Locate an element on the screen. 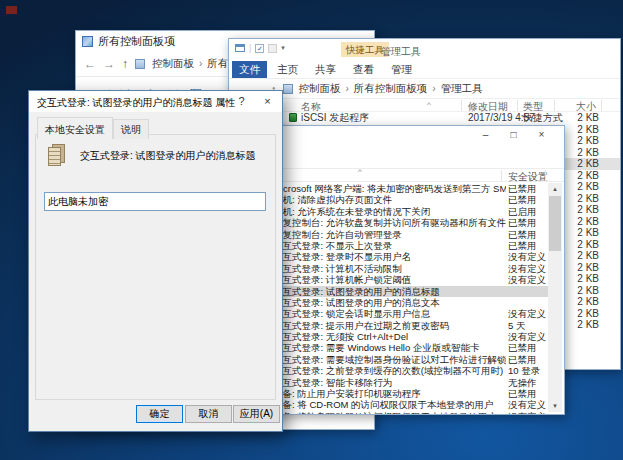 The image size is (623, 460). cancel-button: 取消 is located at coordinates (208, 414).